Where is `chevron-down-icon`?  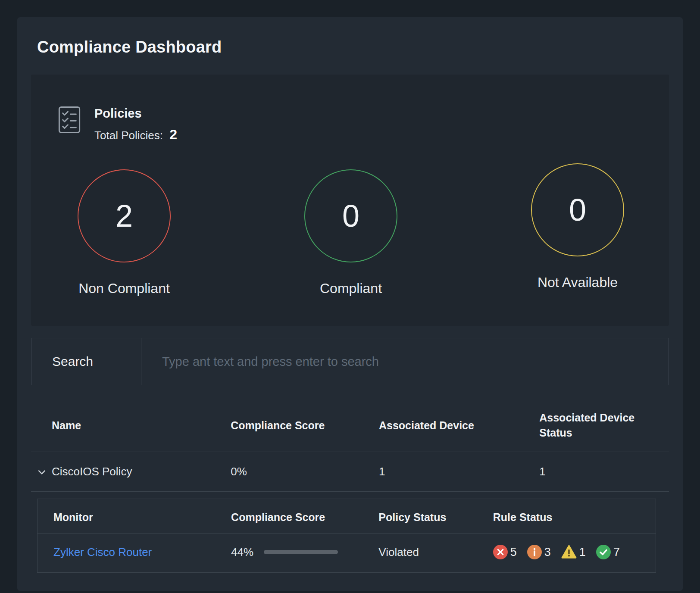 chevron-down-icon is located at coordinates (42, 472).